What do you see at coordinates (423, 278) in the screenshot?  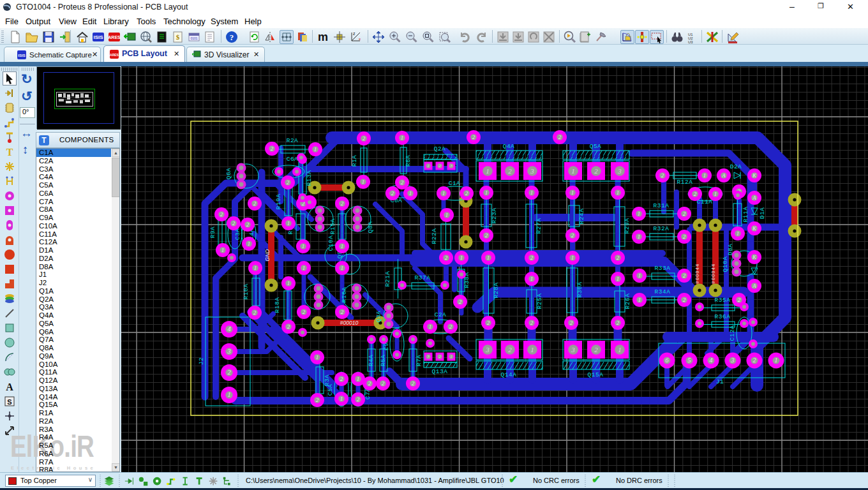 I see `svg-text: R37A` at bounding box center [423, 278].